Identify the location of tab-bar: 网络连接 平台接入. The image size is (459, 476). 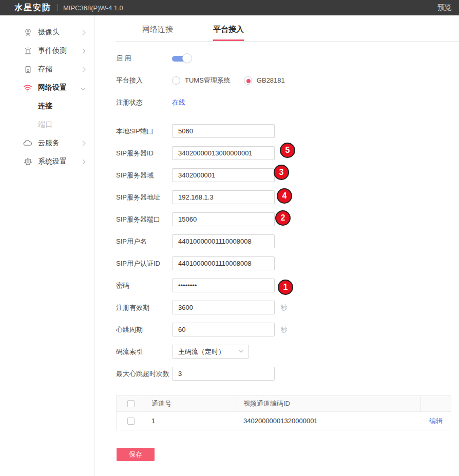
(288, 29).